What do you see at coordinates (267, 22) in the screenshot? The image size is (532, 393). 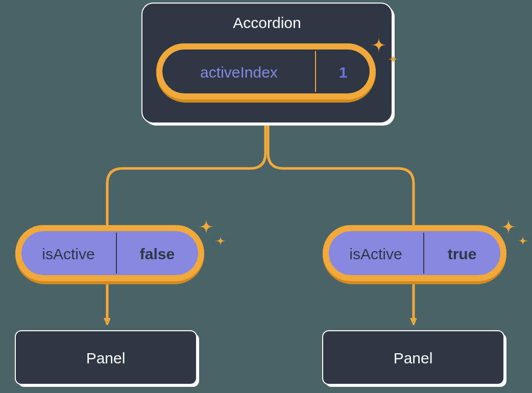 I see `parent-title: Accordion` at bounding box center [267, 22].